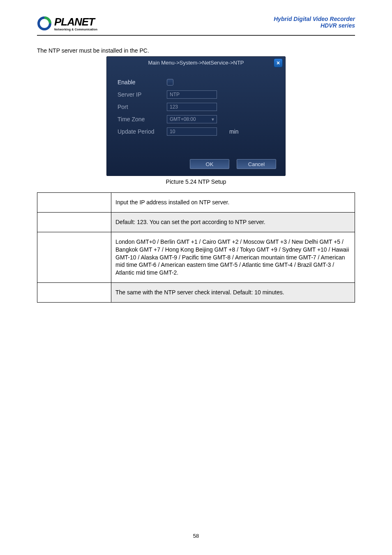 The height and width of the screenshot is (555, 392). I want to click on dialog-title-bar: Main Menu->System->NetService->NTP ×, so click(196, 62).